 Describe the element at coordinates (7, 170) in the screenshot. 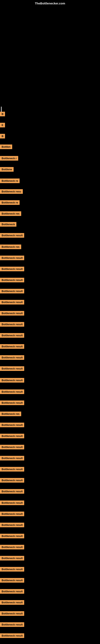

I see `result-row: Bottlene` at that location.